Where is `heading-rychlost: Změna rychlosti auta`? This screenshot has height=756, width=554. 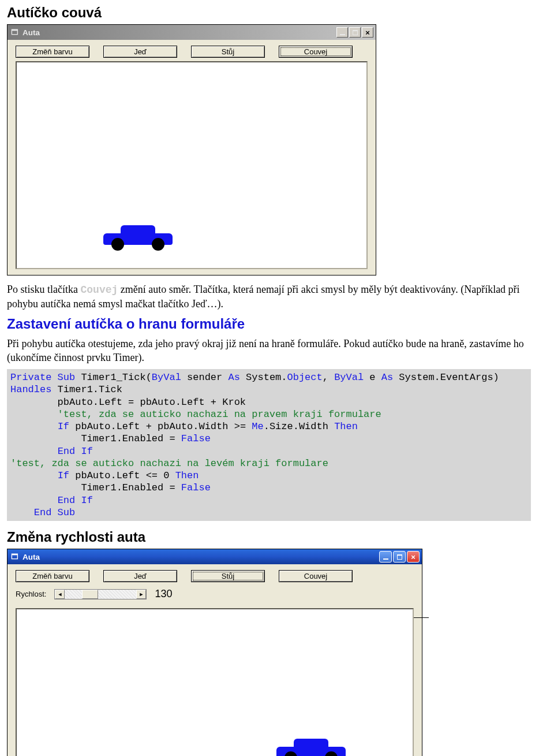 heading-rychlost: Změna rychlosti auta is located at coordinates (269, 537).